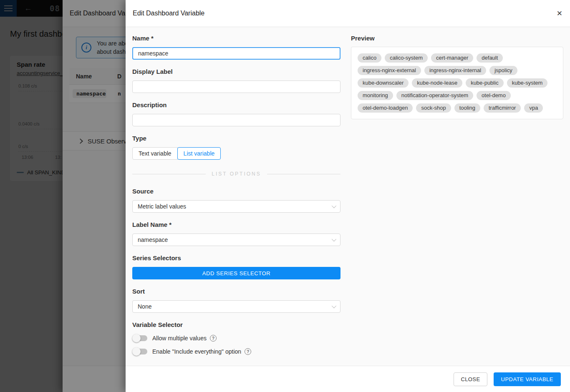 The image size is (570, 392). Describe the element at coordinates (236, 53) in the screenshot. I see `name-input` at that location.